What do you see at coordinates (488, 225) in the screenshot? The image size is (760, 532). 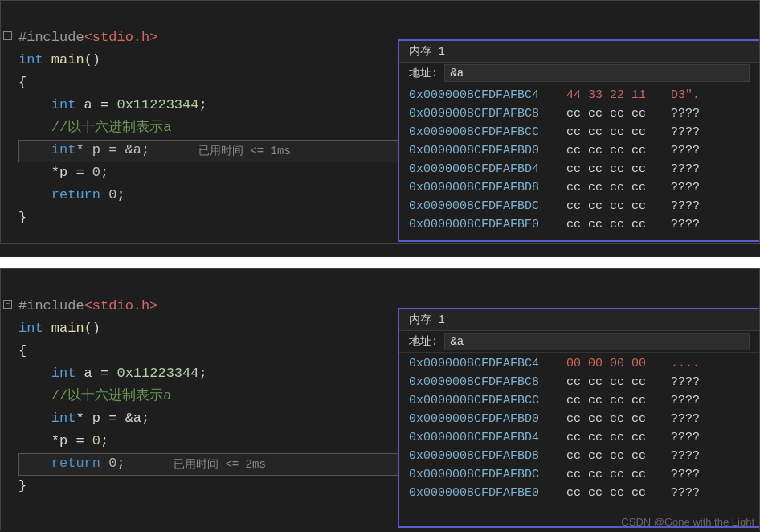 I see `memory-address: 0x0000008CFDFAFBE0` at bounding box center [488, 225].